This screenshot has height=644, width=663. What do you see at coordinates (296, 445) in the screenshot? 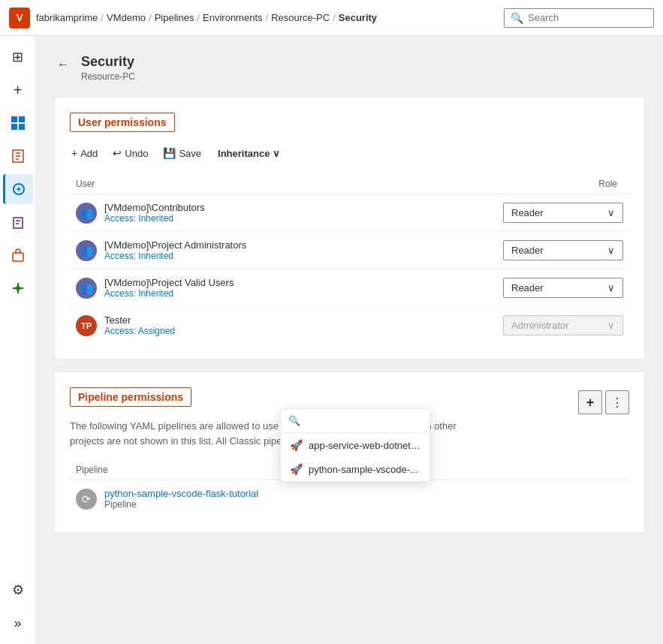
I see `pipeline-item-icon-0: 🚀` at bounding box center [296, 445].